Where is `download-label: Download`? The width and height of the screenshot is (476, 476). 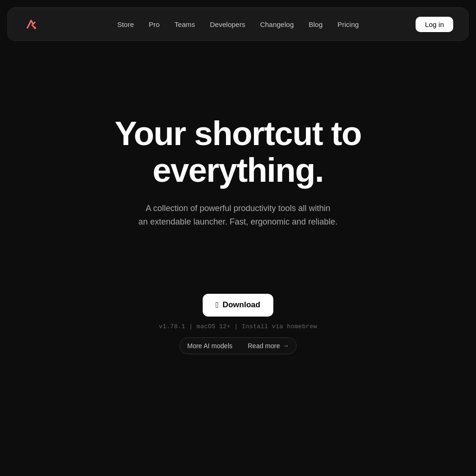 download-label: Download is located at coordinates (242, 305).